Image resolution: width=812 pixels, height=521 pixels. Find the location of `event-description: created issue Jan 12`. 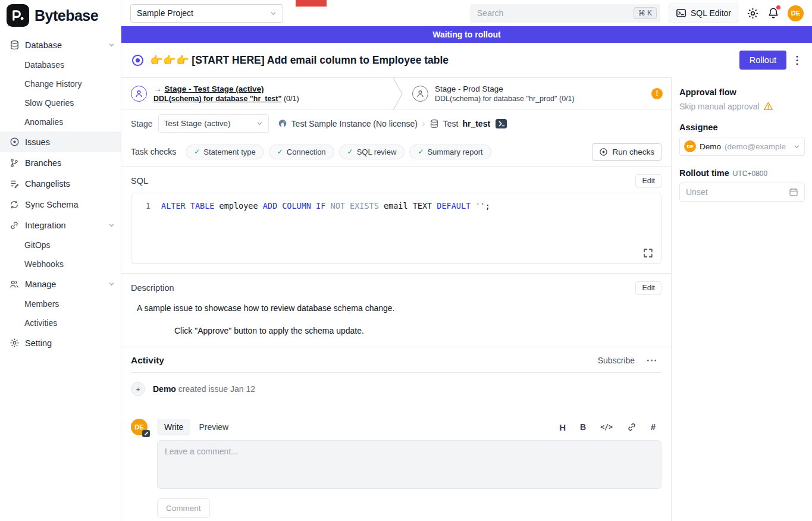

event-description: created issue Jan 12 is located at coordinates (217, 389).